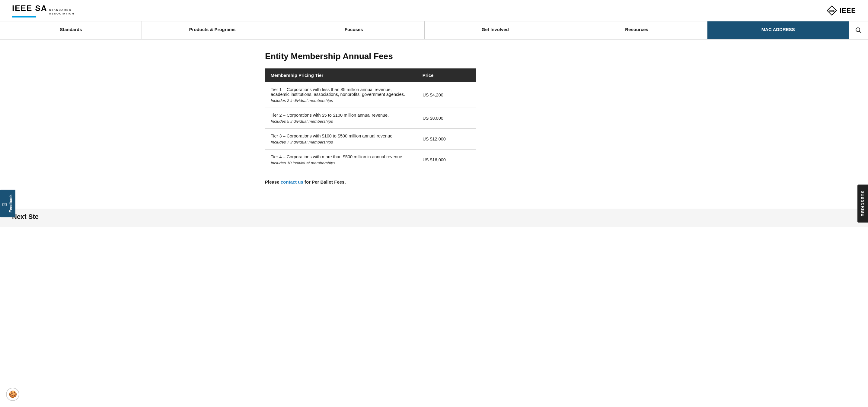 This screenshot has height=407, width=868. What do you see at coordinates (26, 217) in the screenshot?
I see `next-steps-label: Next Ste` at bounding box center [26, 217].